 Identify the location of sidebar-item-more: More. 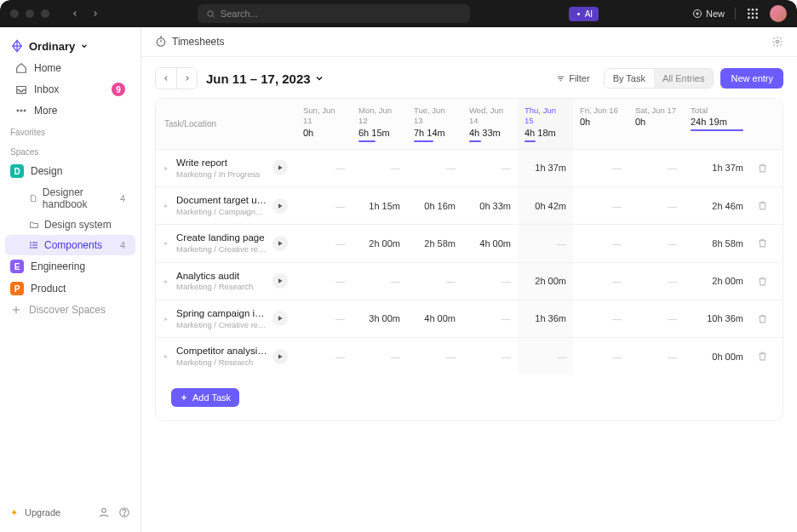
(70, 111).